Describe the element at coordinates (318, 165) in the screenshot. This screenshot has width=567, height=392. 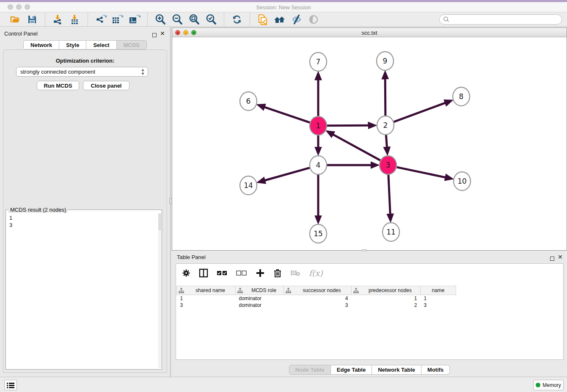
I see `node-4: 4` at that location.